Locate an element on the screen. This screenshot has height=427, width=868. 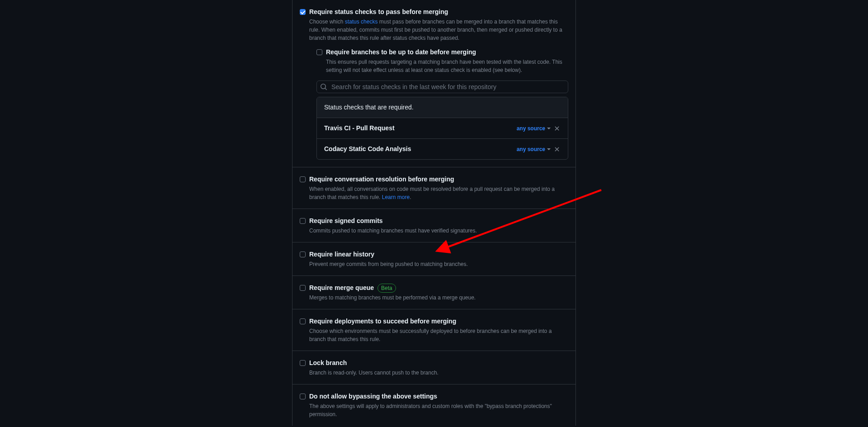
rule-deployments: Require deployments to succeed before me… is located at coordinates (434, 330).